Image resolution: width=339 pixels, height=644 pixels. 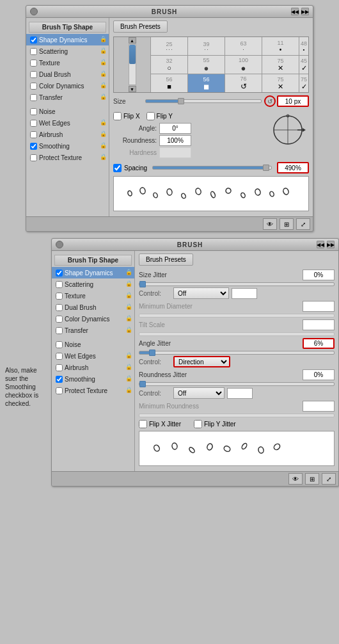 What do you see at coordinates (202, 362) in the screenshot?
I see `control2-select: Off Direction Fade Pen Pressure Pen Tilt` at bounding box center [202, 362].